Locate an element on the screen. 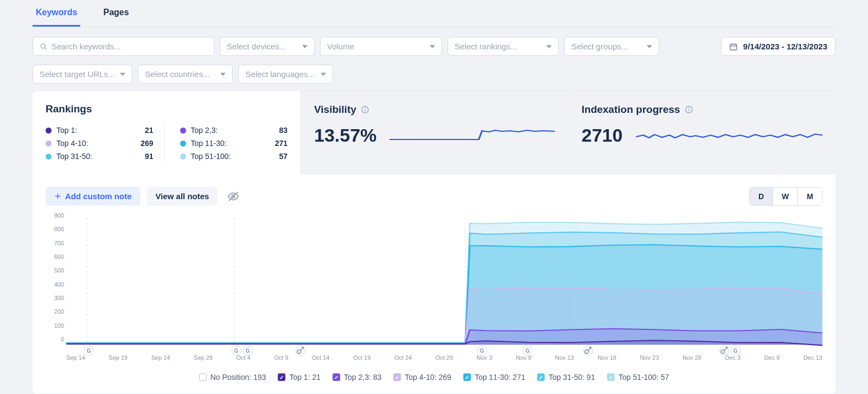  x-tick: Nov 23 is located at coordinates (650, 358).